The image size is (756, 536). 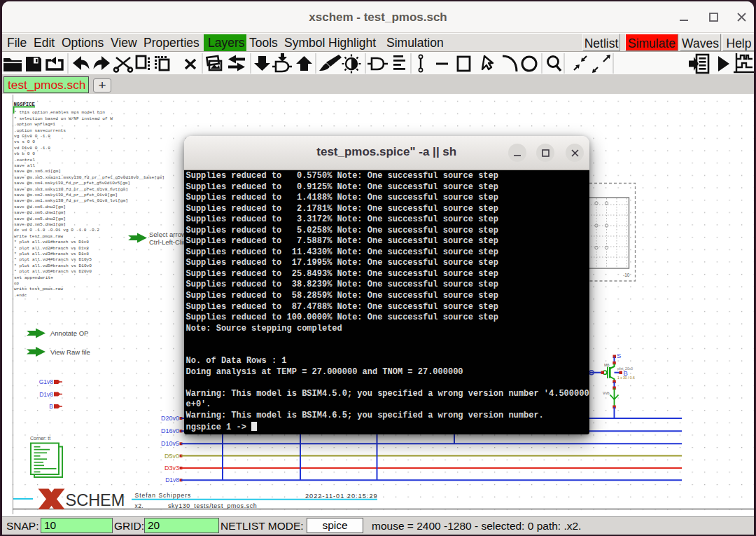 What do you see at coordinates (69, 334) in the screenshot?
I see `svg-text: Annotate OP` at bounding box center [69, 334].